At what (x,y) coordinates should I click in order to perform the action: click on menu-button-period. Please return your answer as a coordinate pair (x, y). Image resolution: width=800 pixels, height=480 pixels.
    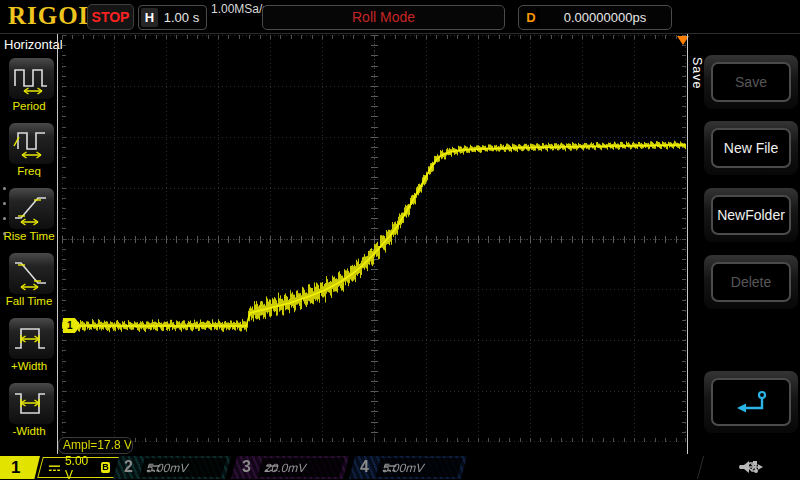
    Looking at the image, I should click on (32, 78).